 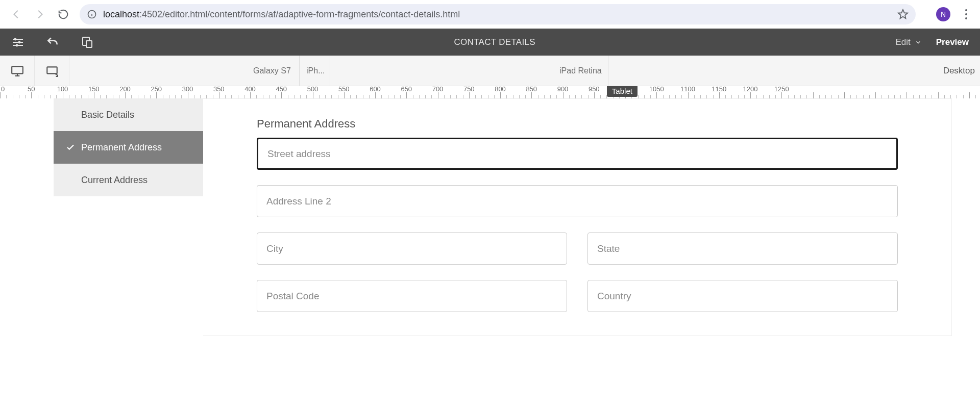 What do you see at coordinates (903, 14) in the screenshot?
I see `bookmark-icon` at bounding box center [903, 14].